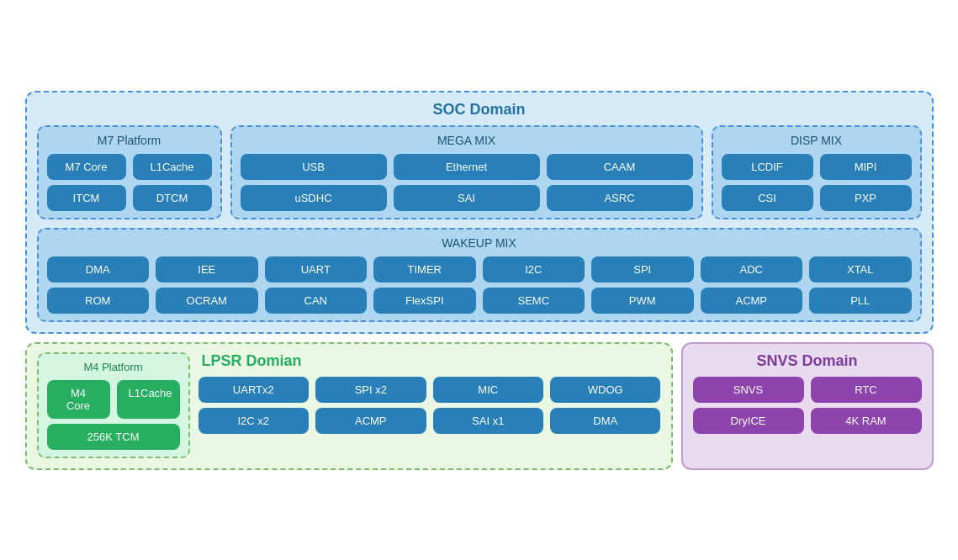 The image size is (958, 560). Describe the element at coordinates (467, 166) in the screenshot. I see `mega-row1: USB Ethernet CAAM` at that location.